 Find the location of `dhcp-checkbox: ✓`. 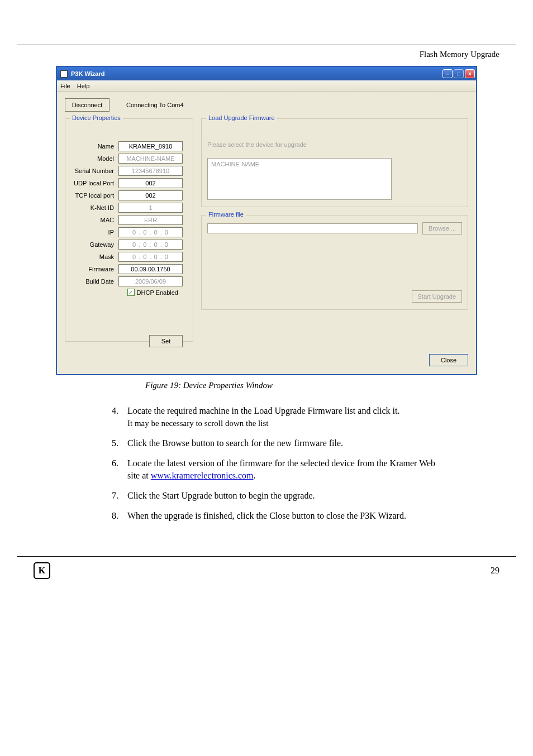

dhcp-checkbox: ✓ is located at coordinates (131, 293).